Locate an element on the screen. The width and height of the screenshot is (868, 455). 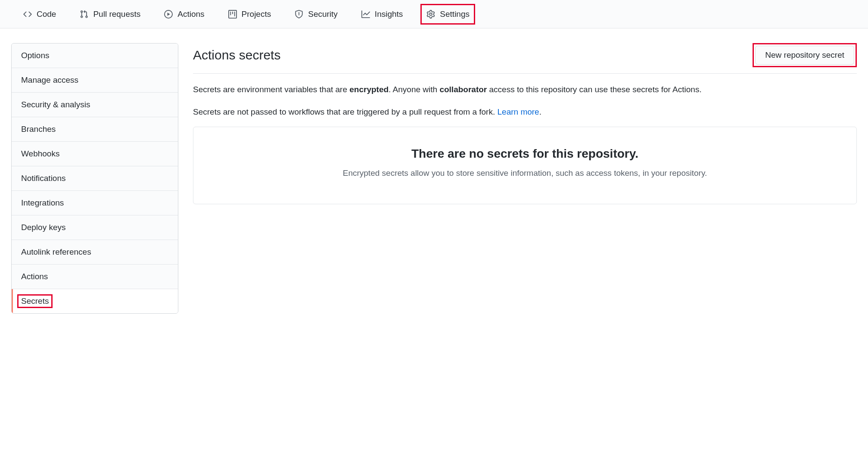
tab-insights: Insights is located at coordinates (382, 14).